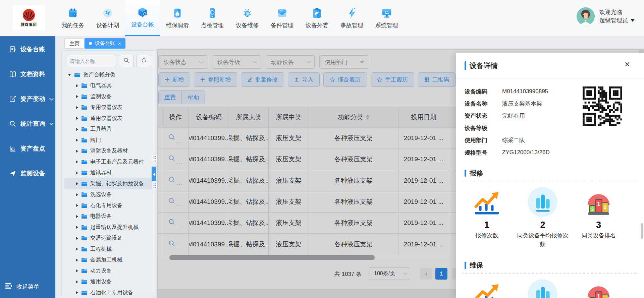  What do you see at coordinates (28, 49) in the screenshot?
I see `sidebar-item: 设备台账` at bounding box center [28, 49].